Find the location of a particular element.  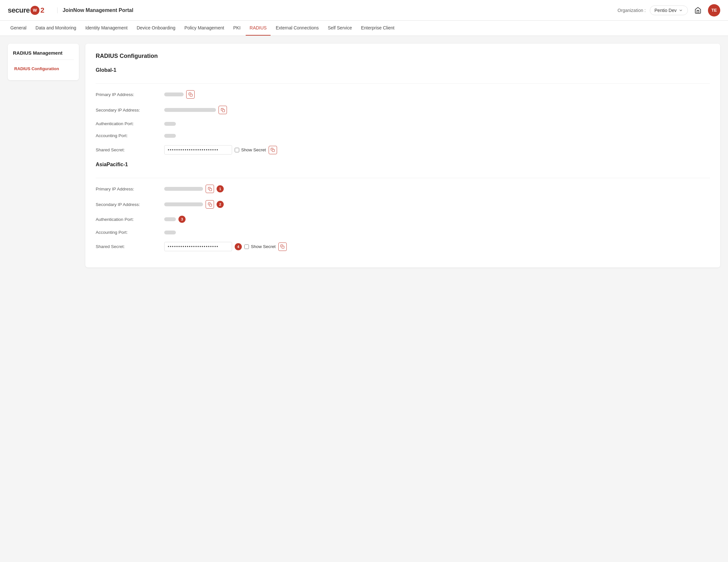

ip-placeholder-secondary-global is located at coordinates (190, 110).